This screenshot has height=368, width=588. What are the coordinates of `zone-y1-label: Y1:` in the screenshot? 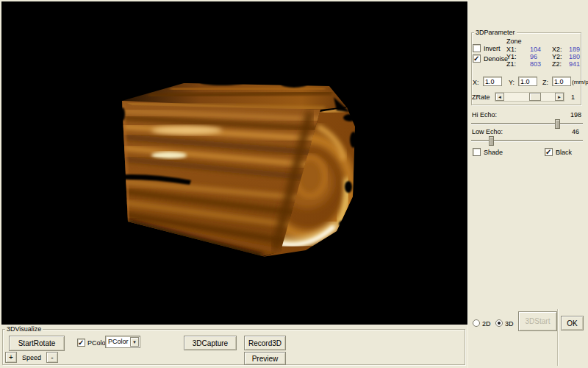 It's located at (512, 57).